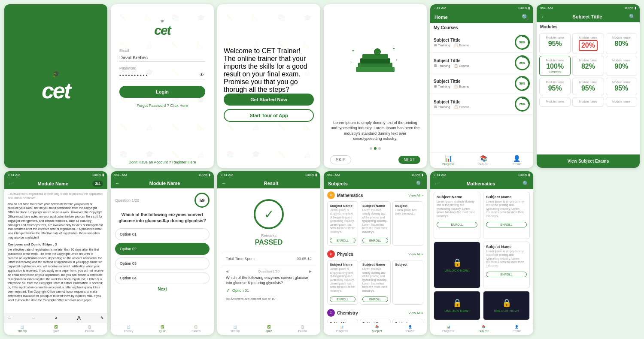 This screenshot has height=339, width=644. Describe the element at coordinates (416, 254) in the screenshot. I see `physics-view-all: View All >` at that location.